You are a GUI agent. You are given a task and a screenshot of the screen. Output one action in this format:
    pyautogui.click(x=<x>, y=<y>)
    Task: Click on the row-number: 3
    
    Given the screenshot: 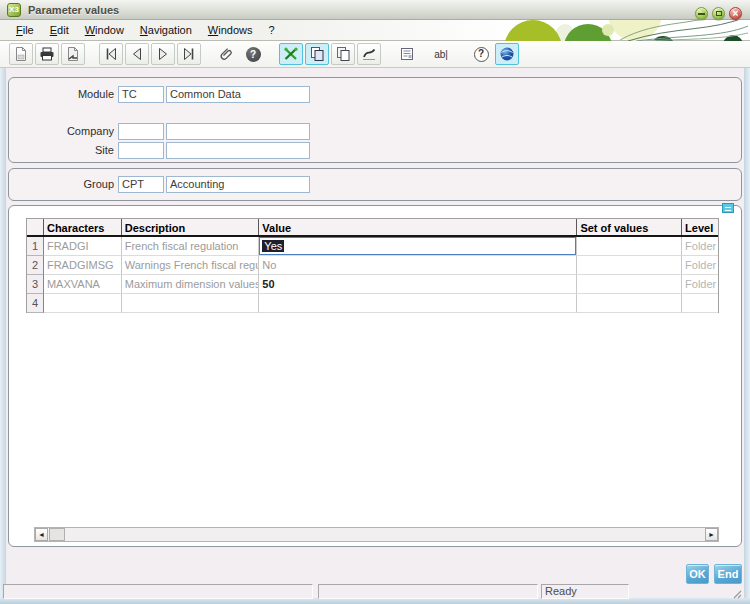 What is the action you would take?
    pyautogui.click(x=36, y=284)
    